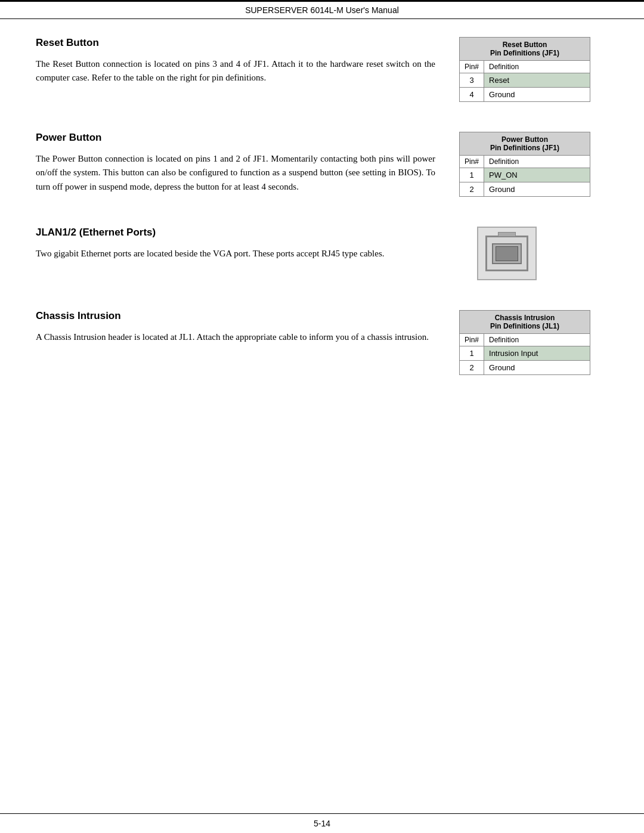 The image size is (644, 833). Describe the element at coordinates (537, 80) in the screenshot. I see `reset-def-3: Reset` at that location.